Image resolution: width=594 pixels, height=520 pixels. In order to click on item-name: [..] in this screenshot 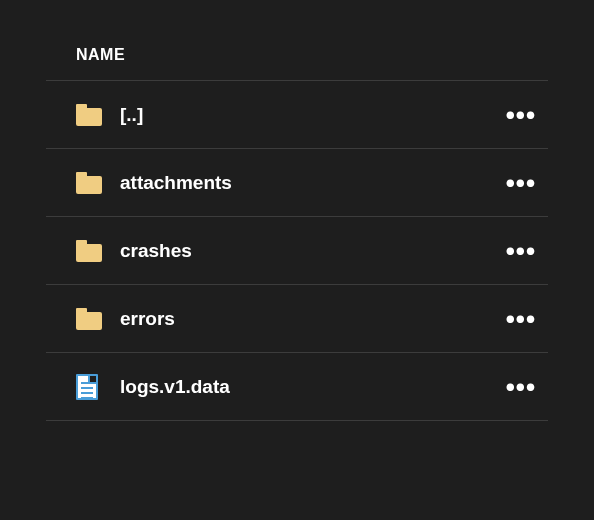, I will do `click(306, 115)`.